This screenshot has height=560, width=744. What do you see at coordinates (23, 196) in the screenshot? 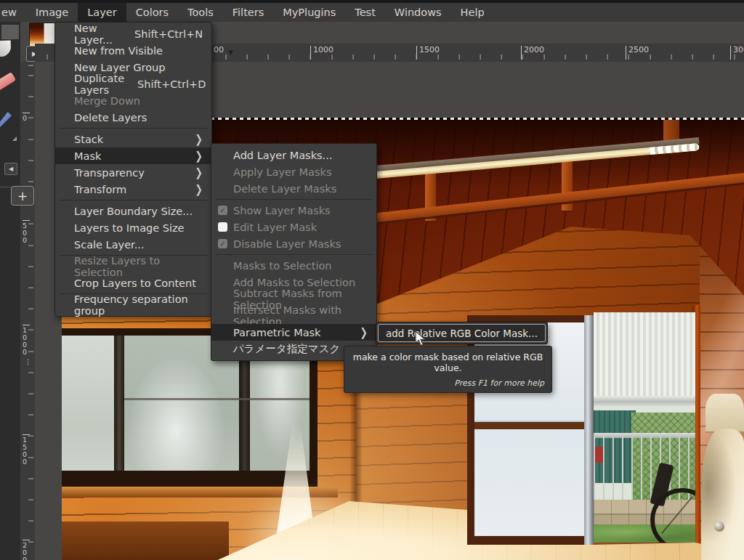
I see `add-button: +` at bounding box center [23, 196].